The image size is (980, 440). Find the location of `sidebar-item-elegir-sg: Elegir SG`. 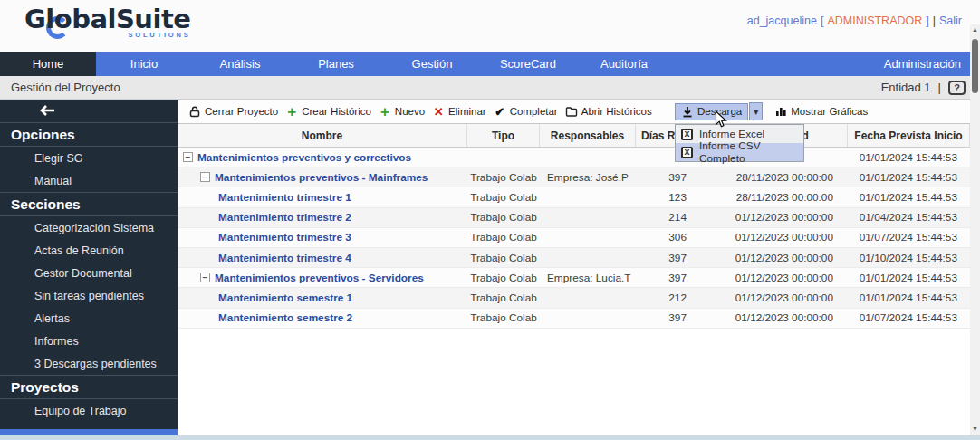

sidebar-item-elegir-sg: Elegir SG is located at coordinates (89, 158).